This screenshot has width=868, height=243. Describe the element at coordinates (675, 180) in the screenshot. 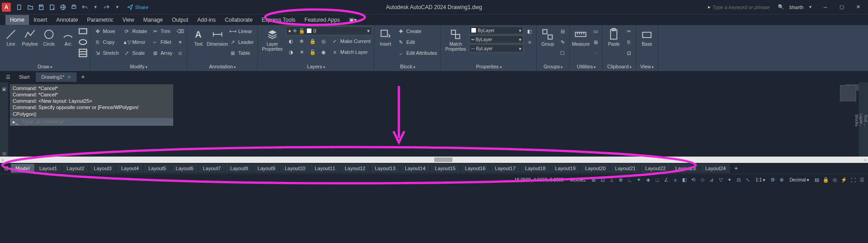

I see `lineweight-icon: ≡` at that location.